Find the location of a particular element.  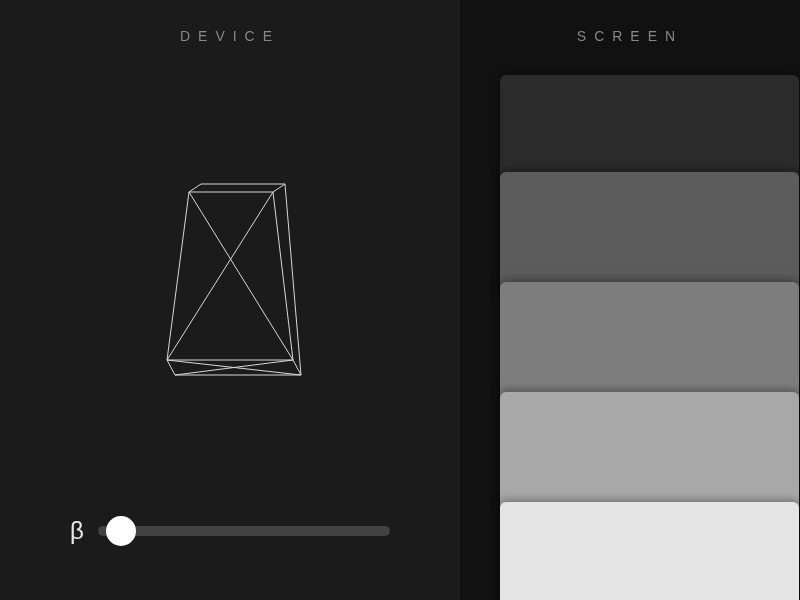

screen-card is located at coordinates (650, 551).